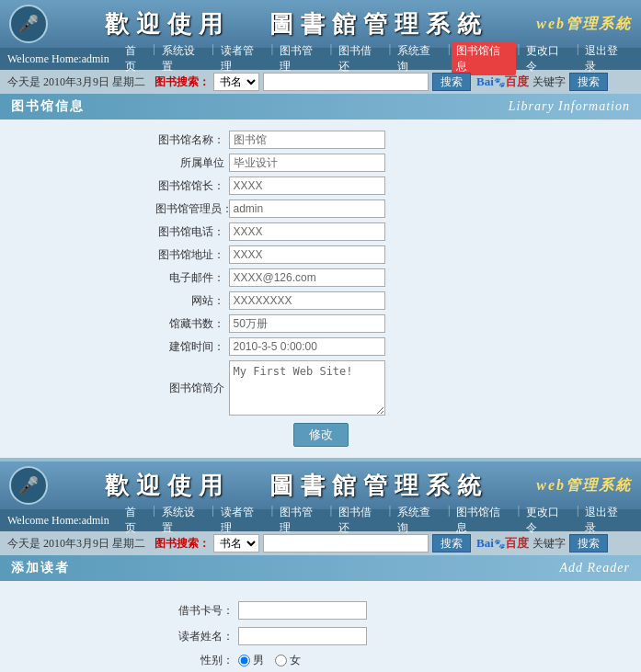 The image size is (641, 672). Describe the element at coordinates (251, 660) in the screenshot. I see `gender-male-label: 男` at that location.